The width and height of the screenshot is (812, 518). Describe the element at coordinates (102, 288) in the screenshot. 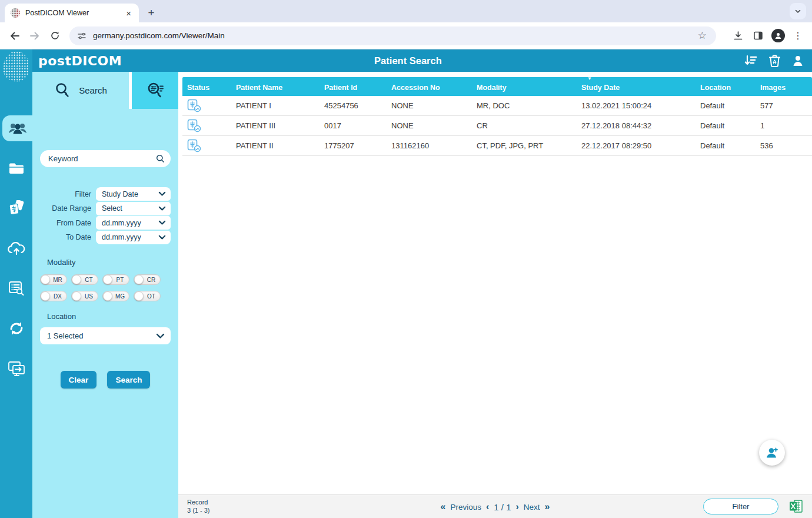

I see `modality-toggles: MR CT PT CR DX US MG OT` at that location.